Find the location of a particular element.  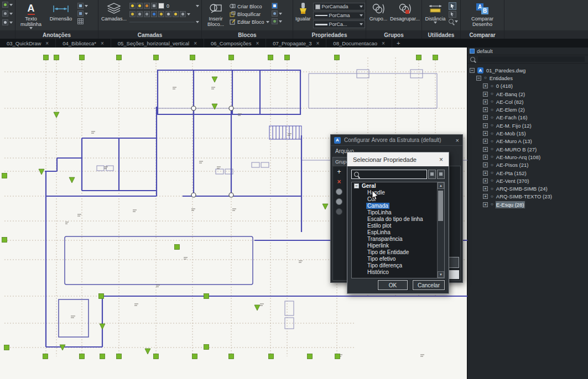

tree-layer-row: + ○ AE-Fach (16) is located at coordinates (528, 118).